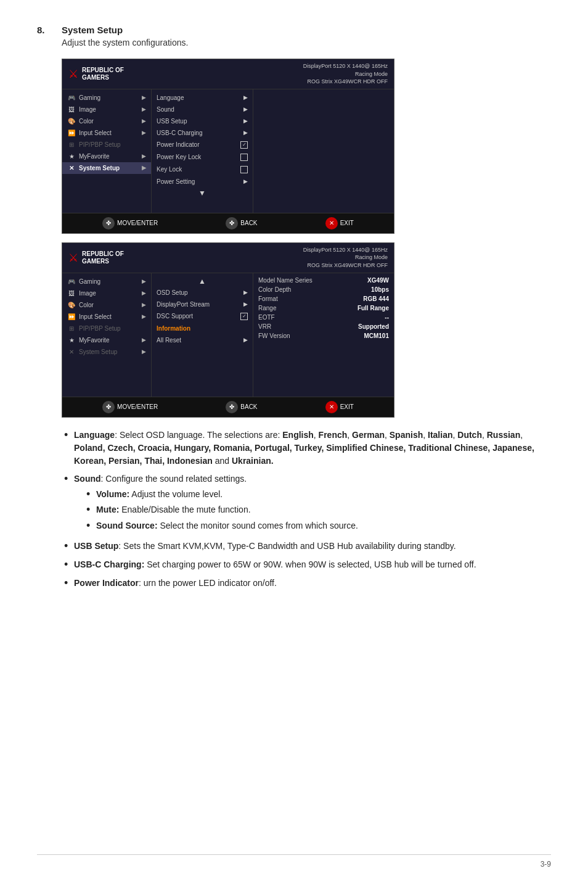 The width and height of the screenshot is (588, 887). I want to click on osd-logo-2: ⚔ REPUBLIC OF GAMERS, so click(96, 258).